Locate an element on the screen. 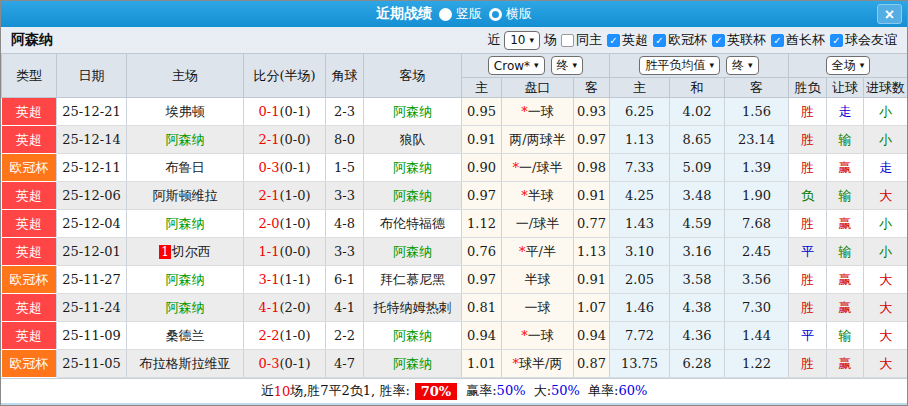 The height and width of the screenshot is (406, 908). avg-draw-cell: 3.16 is located at coordinates (698, 252).